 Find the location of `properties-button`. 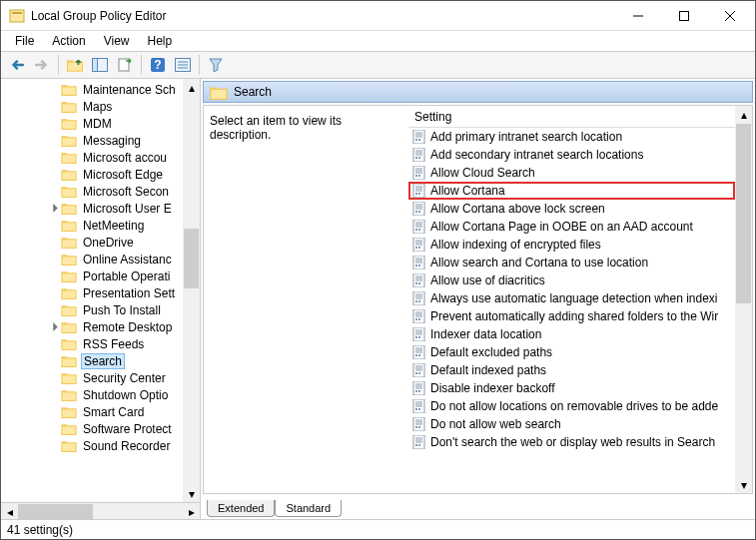

properties-button is located at coordinates (183, 65).